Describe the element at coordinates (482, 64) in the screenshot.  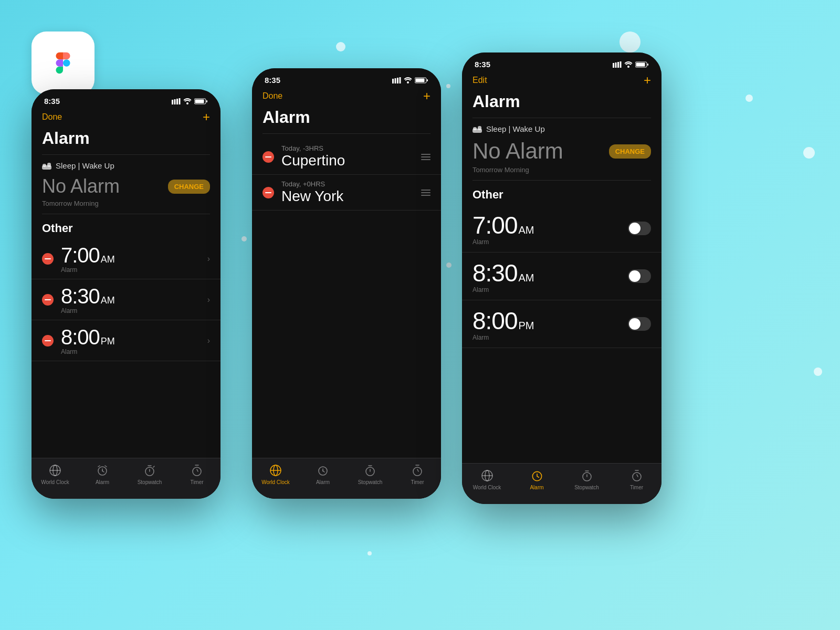
I see `status-time-right: 8:35` at that location.